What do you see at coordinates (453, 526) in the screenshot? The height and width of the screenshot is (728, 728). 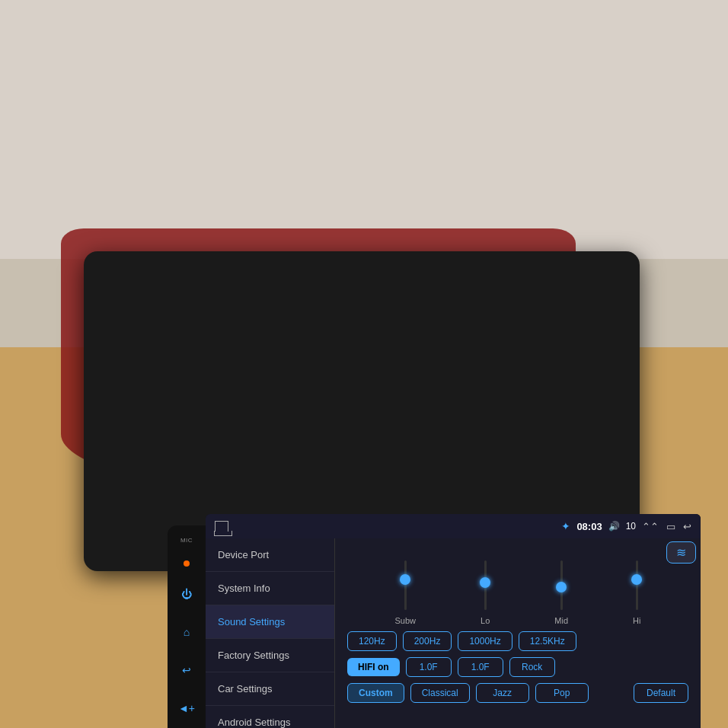 I see `status-bar: ✦ 08:03 🔊 10 ⌃⌃ ▭ ↩` at bounding box center [453, 526].